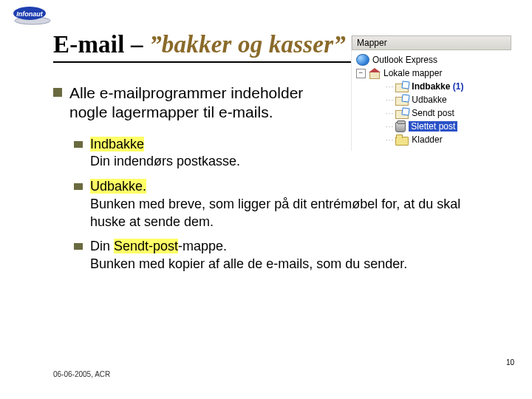  I want to click on local-folders-icon, so click(375, 73).